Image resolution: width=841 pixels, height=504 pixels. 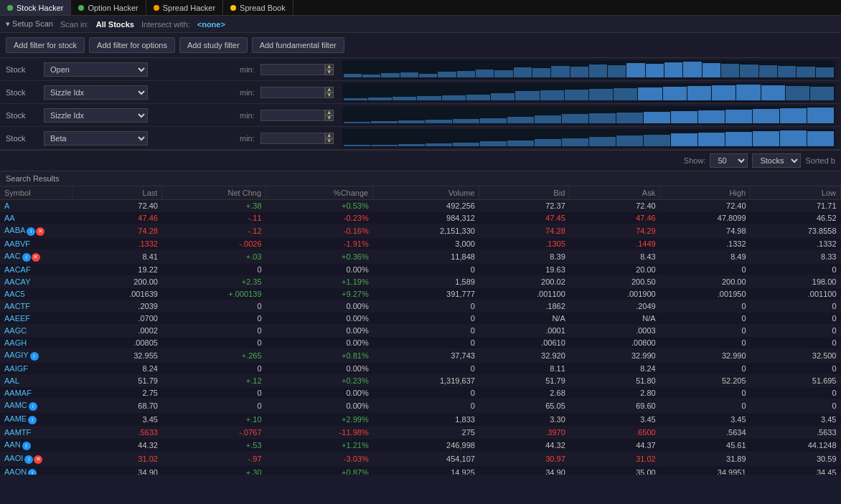 What do you see at coordinates (214, 194) in the screenshot?
I see `col-header-net-chng: Net Chng` at bounding box center [214, 194].